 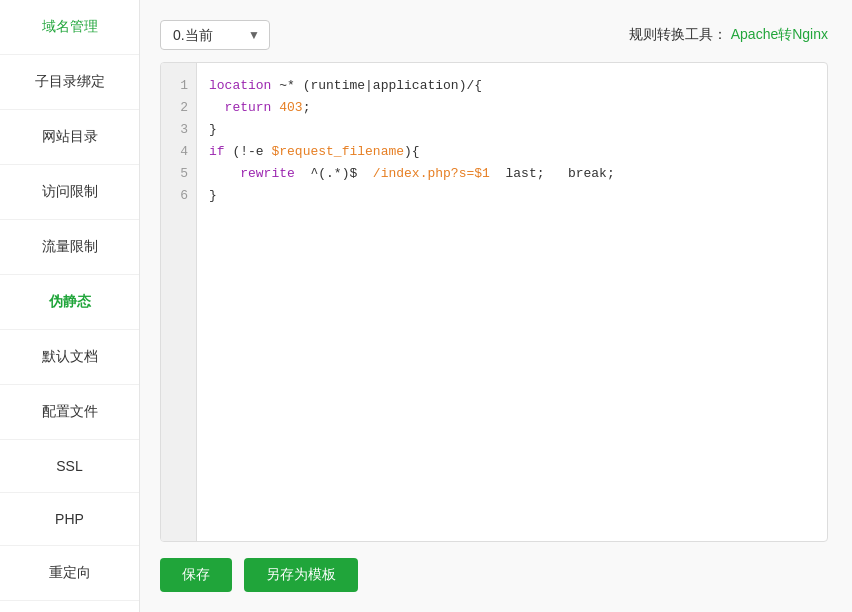 What do you see at coordinates (70, 136) in the screenshot?
I see `sidebar-item-label: 网站目录` at bounding box center [70, 136].